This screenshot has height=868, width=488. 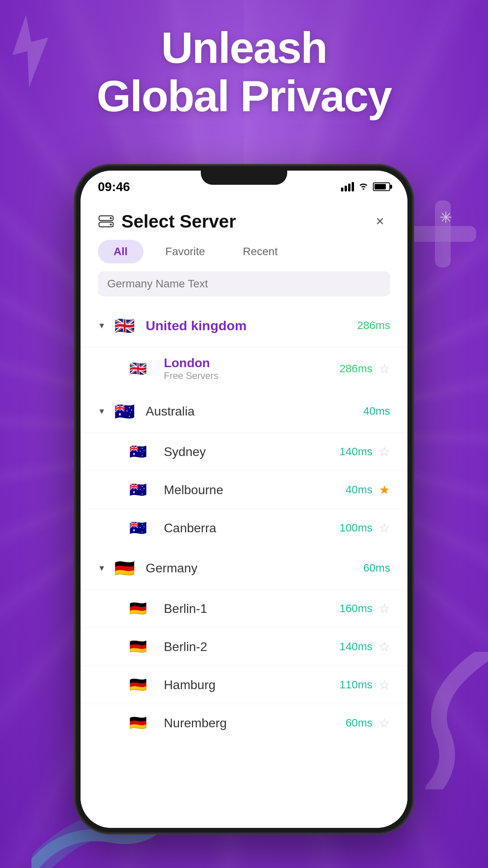 What do you see at coordinates (449, 721) in the screenshot?
I see `curve-decoration` at bounding box center [449, 721].